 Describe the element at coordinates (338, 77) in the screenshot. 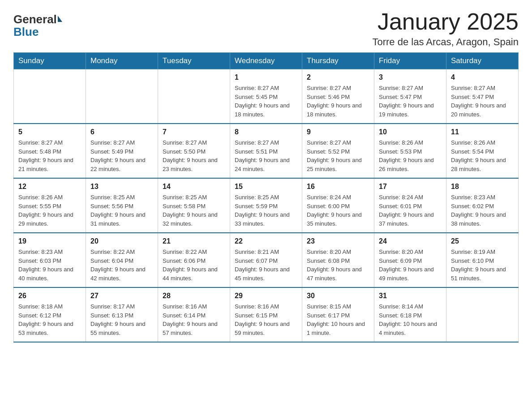

I see `day-number: 2` at that location.